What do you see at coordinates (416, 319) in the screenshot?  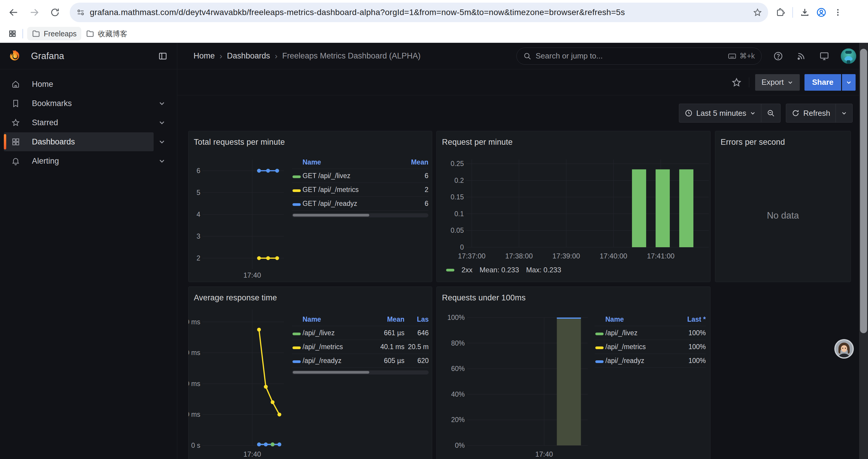 I see `legend-header: Las` at bounding box center [416, 319].